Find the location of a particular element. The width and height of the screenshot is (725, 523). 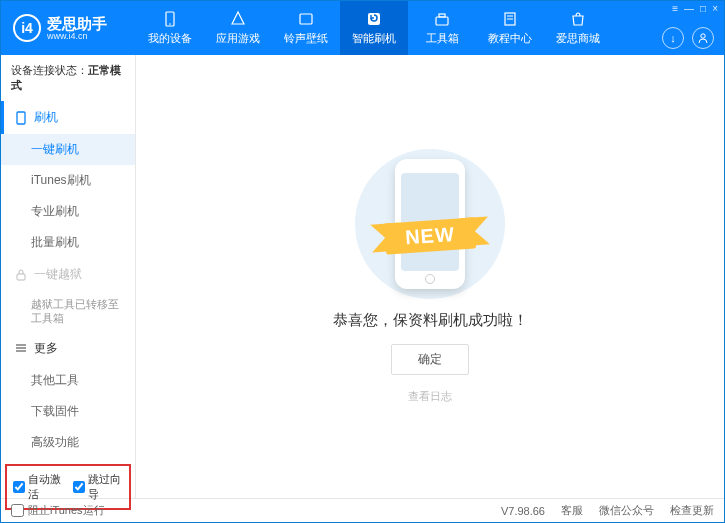

nav-store: 爱思商城 is located at coordinates (578, 28).